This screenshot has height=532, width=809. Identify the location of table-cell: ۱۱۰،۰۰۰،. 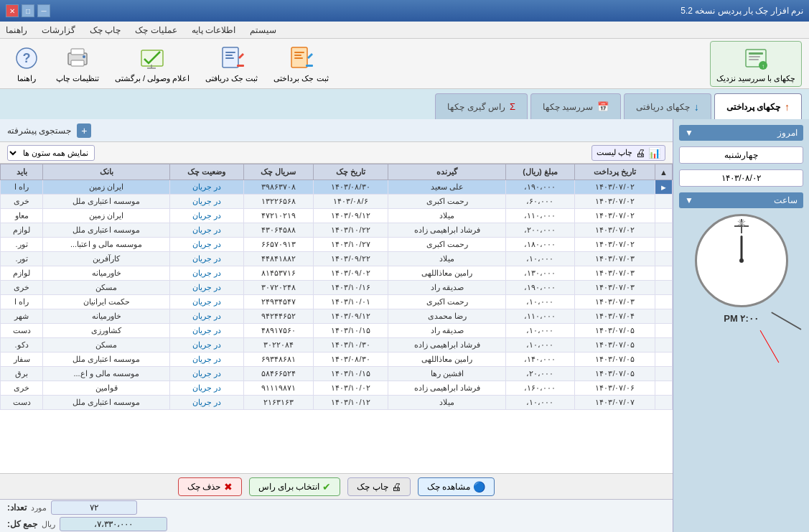
(541, 216).